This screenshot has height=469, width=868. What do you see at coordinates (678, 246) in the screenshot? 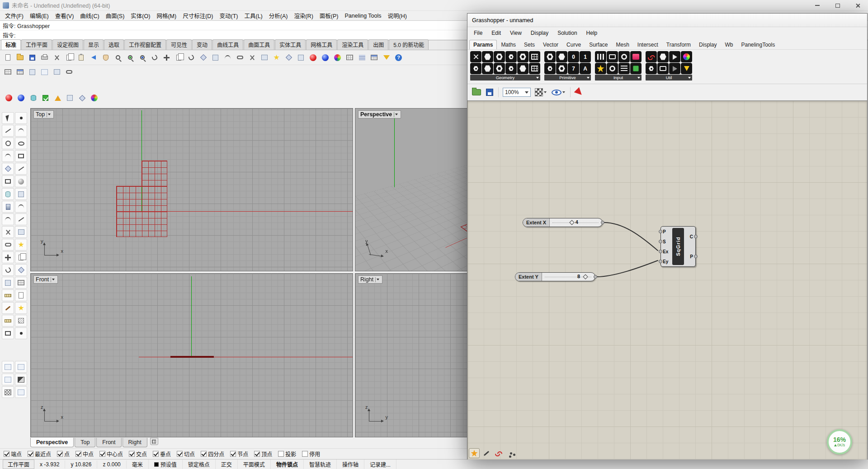
I see `component-sqgrid: PSExEy SqGrid CP` at bounding box center [678, 246].